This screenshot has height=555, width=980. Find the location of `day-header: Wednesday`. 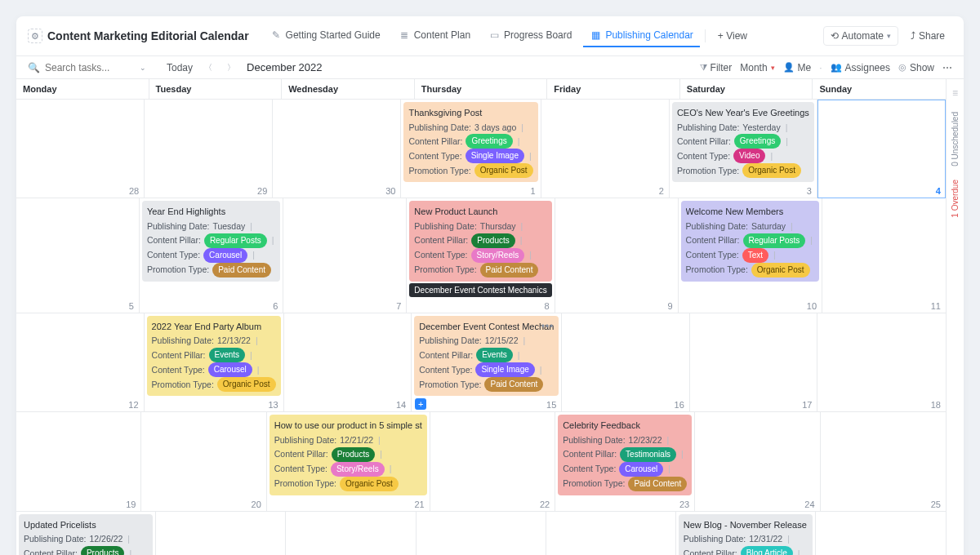

day-header: Wednesday is located at coordinates (348, 89).